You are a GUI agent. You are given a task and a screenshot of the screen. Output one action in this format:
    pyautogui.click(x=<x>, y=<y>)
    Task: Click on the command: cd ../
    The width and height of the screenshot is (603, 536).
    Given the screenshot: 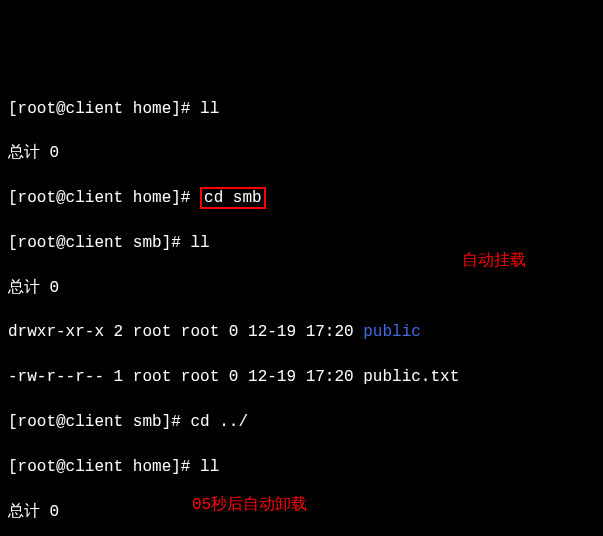 What is the action you would take?
    pyautogui.click(x=219, y=422)
    